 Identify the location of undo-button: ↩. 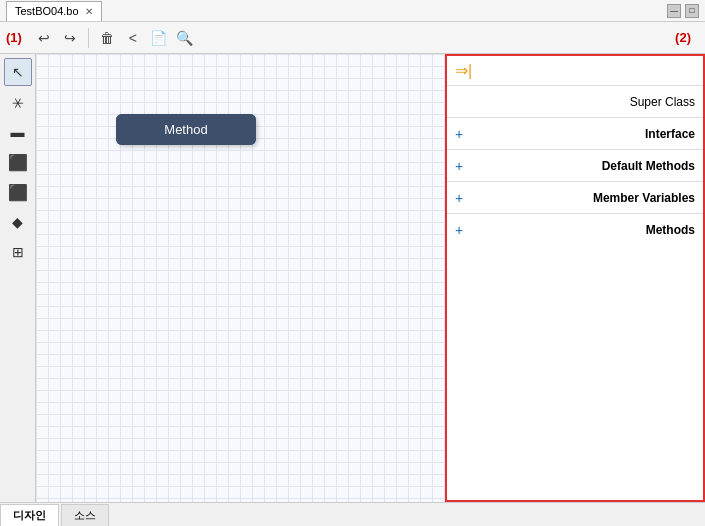
(44, 38).